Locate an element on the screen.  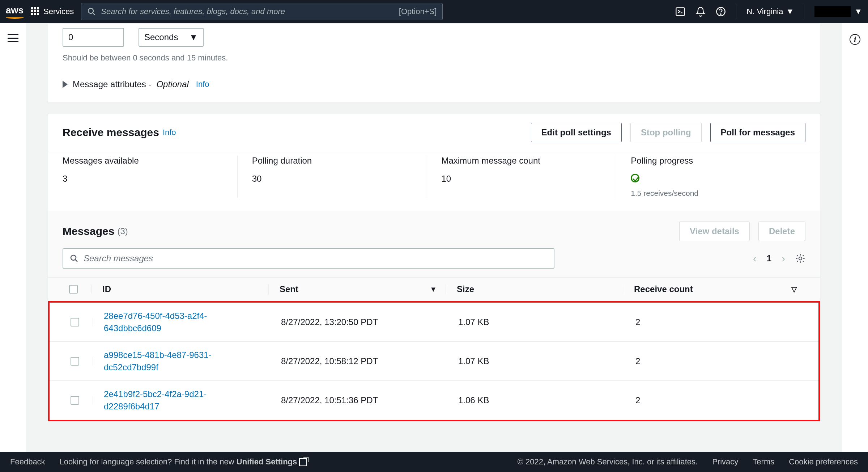
delivery-delay-row: 0 Seconds ▼ is located at coordinates (434, 35).